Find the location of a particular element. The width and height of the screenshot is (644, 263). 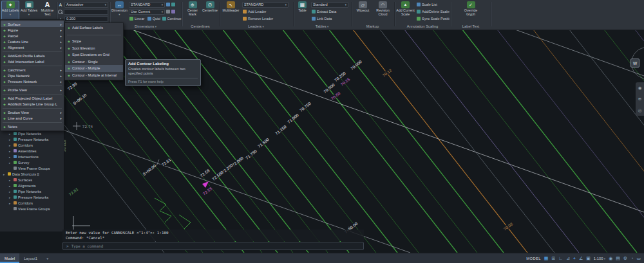

dim-layer-dropdown: Use Current is located at coordinates (147, 12).